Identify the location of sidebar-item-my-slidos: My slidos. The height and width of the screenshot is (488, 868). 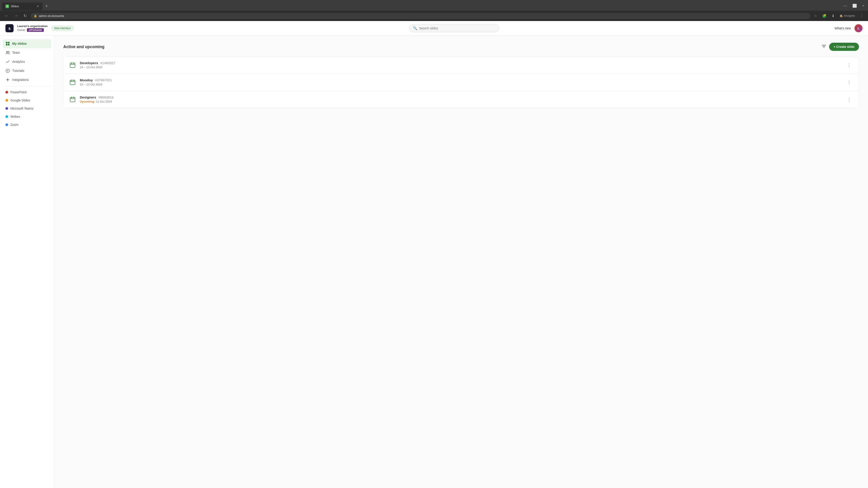
(27, 44).